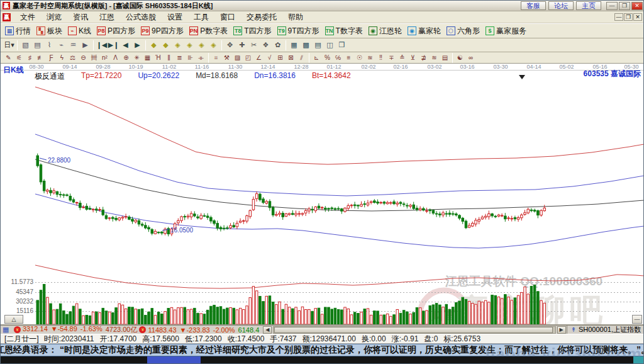  What do you see at coordinates (445, 58) in the screenshot?
I see `percent-tools-12: ▤` at bounding box center [445, 58].